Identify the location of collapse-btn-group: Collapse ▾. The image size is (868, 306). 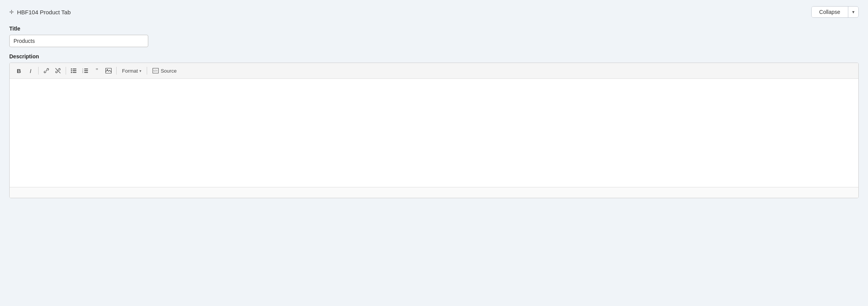
(835, 12).